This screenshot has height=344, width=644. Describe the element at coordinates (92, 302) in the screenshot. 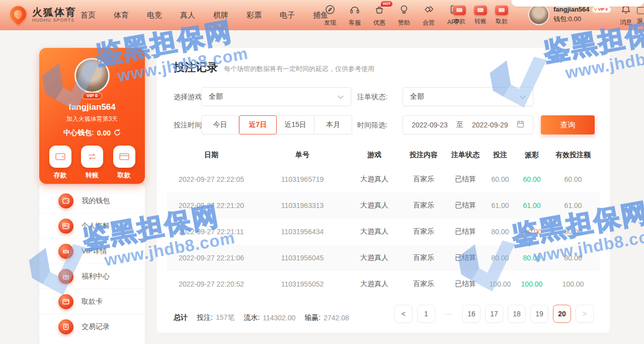

I see `sidebar-item-withdraw-card: 取款卡` at that location.